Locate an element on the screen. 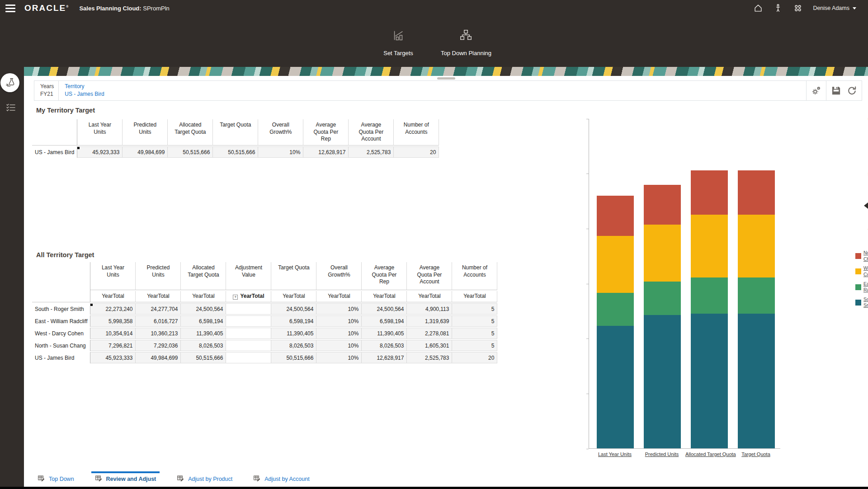 The width and height of the screenshot is (868, 489). pov-dimension-name: Territory is located at coordinates (84, 86).